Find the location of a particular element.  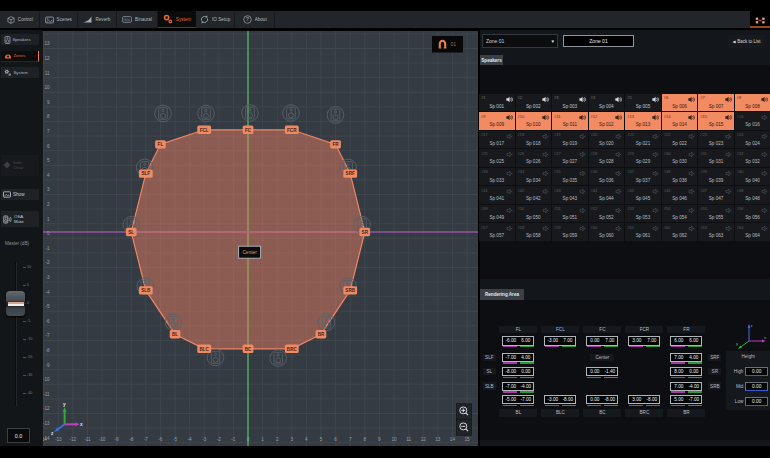

svg-text: BR is located at coordinates (322, 334).